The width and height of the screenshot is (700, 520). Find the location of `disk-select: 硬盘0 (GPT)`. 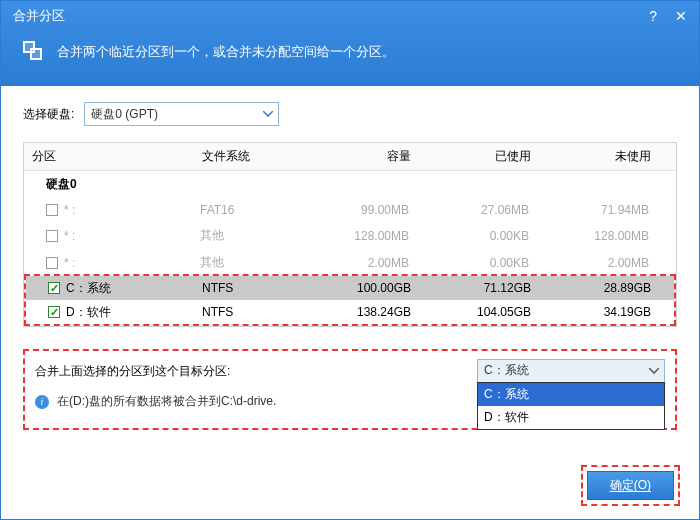

disk-select: 硬盘0 (GPT) is located at coordinates (182, 114).